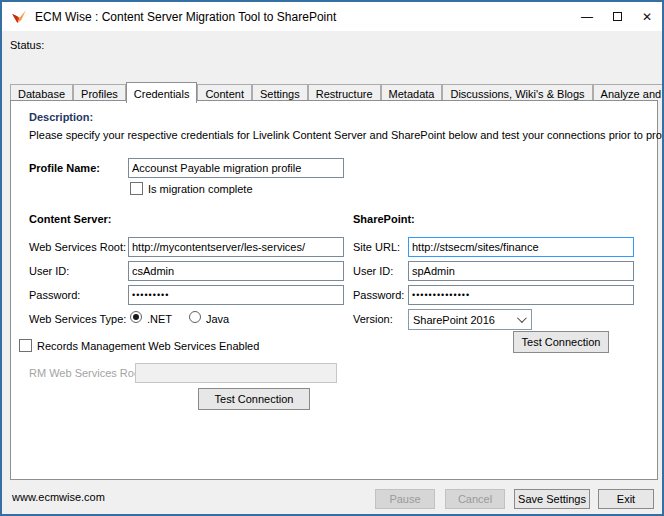 Image resolution: width=664 pixels, height=516 pixels. What do you see at coordinates (236, 247) in the screenshot?
I see `cs-web-services-root-input` at bounding box center [236, 247].